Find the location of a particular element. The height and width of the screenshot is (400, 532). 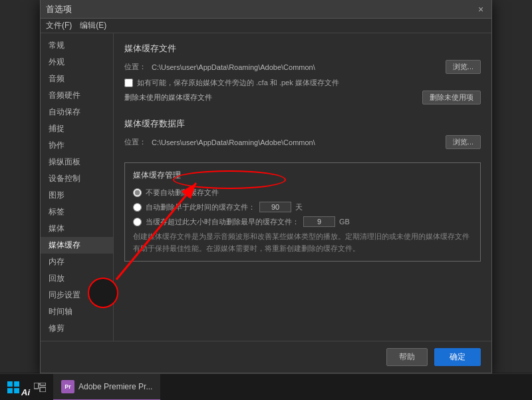

menu-file: 文件(F) is located at coordinates (59, 25).